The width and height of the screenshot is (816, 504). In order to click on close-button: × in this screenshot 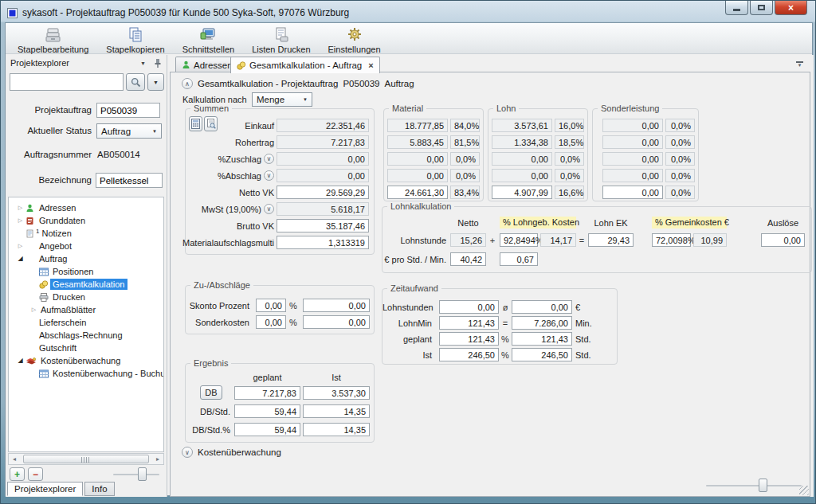, I will do `click(790, 8)`.